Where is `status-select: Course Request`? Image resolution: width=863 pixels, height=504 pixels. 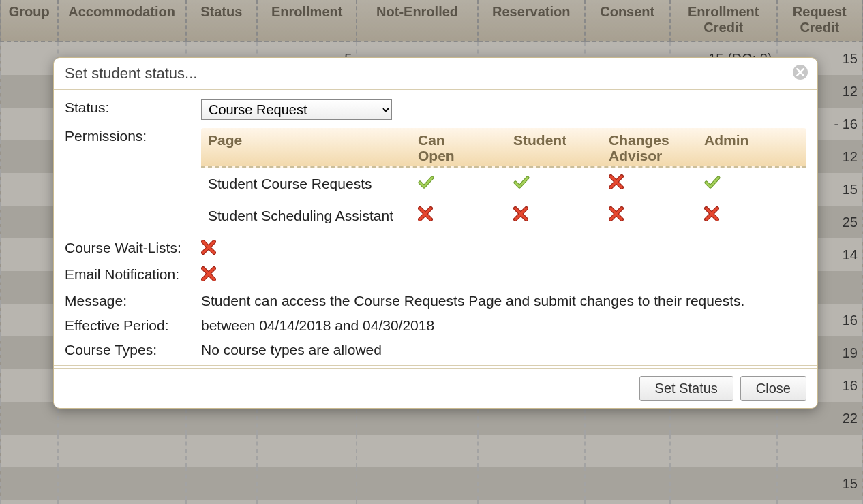
status-select: Course Request is located at coordinates (297, 110).